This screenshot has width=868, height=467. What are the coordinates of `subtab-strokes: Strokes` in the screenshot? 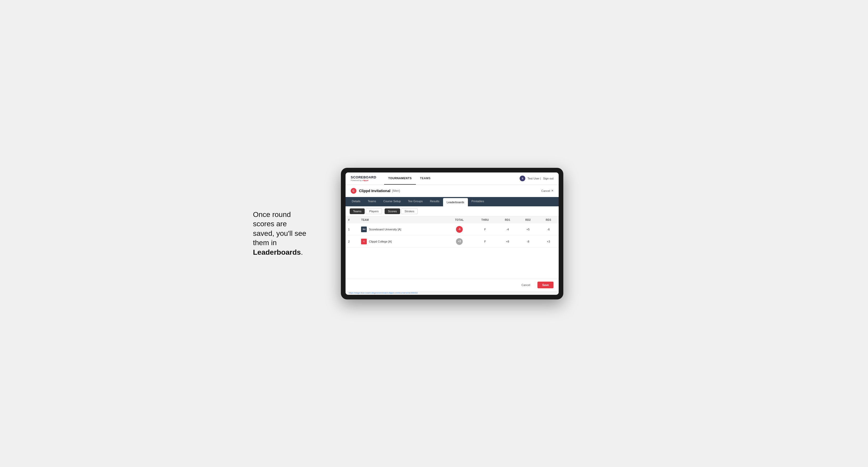 It's located at (409, 211).